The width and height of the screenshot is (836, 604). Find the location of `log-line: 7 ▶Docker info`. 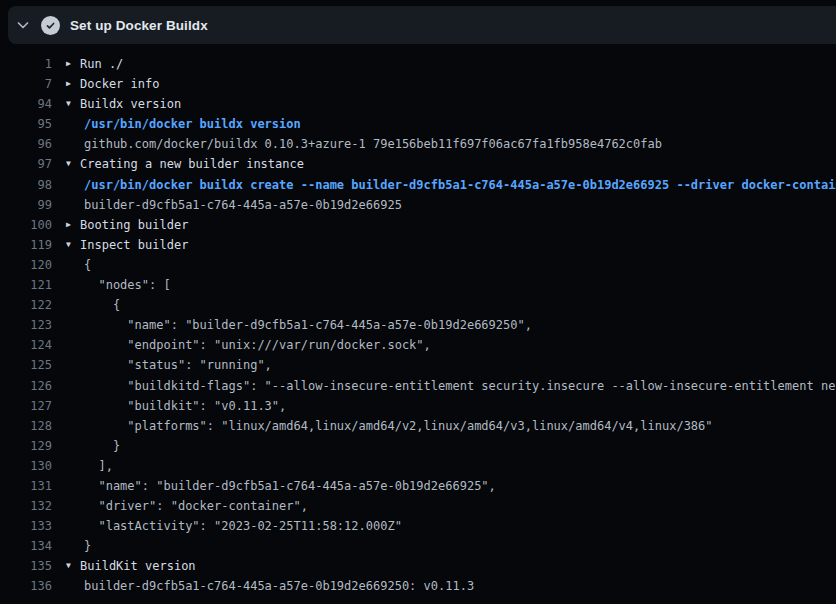

log-line: 7 ▶Docker info is located at coordinates (418, 84).